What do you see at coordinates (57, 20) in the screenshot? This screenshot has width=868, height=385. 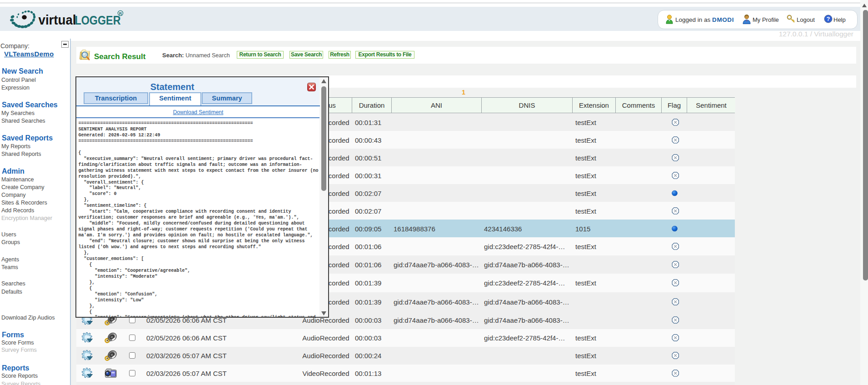 I see `svg-text: virtual` at bounding box center [57, 20].